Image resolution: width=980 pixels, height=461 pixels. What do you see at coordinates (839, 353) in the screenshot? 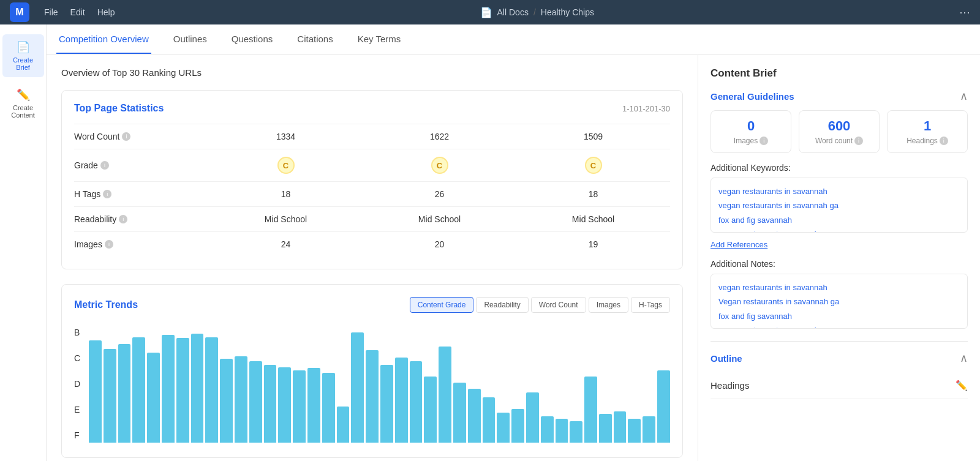
I see `outline-section-header: Outline ∧` at bounding box center [839, 353].